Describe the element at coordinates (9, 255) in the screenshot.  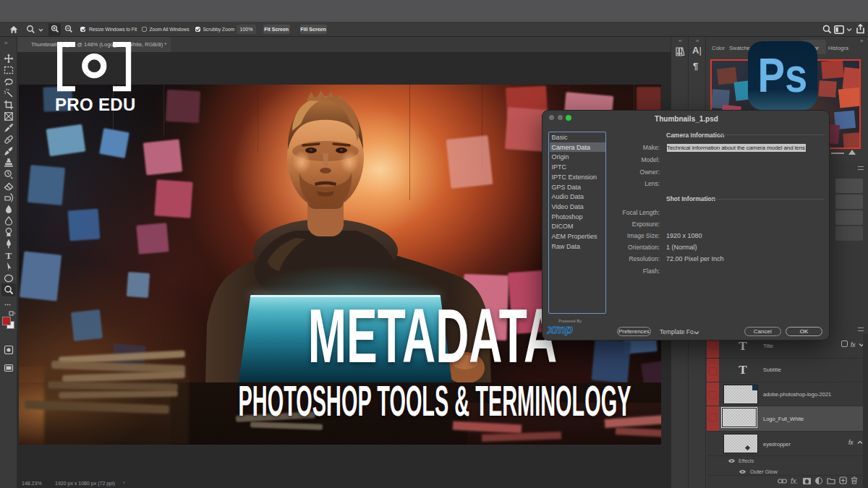
I see `svg-text: T` at that location.